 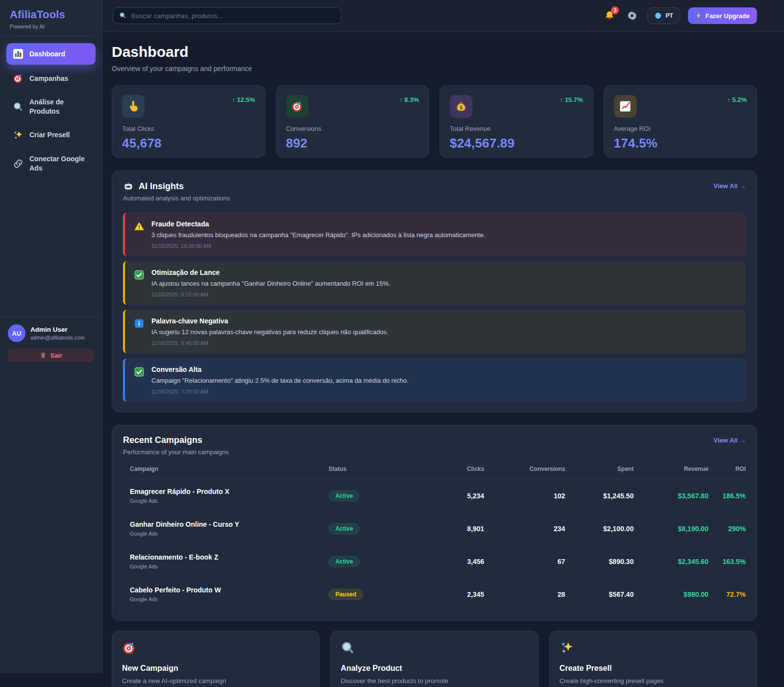 I want to click on stat-value: 45,678, so click(x=189, y=143).